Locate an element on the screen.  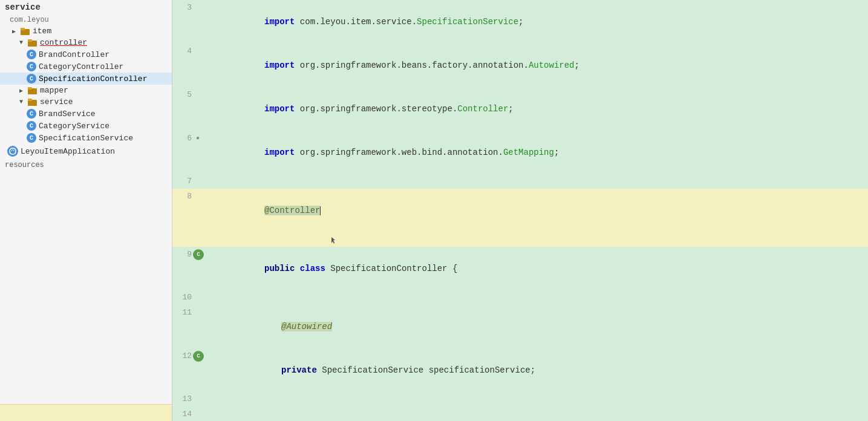
sidebar-category-controller-label: CategoryController is located at coordinates (81, 67).